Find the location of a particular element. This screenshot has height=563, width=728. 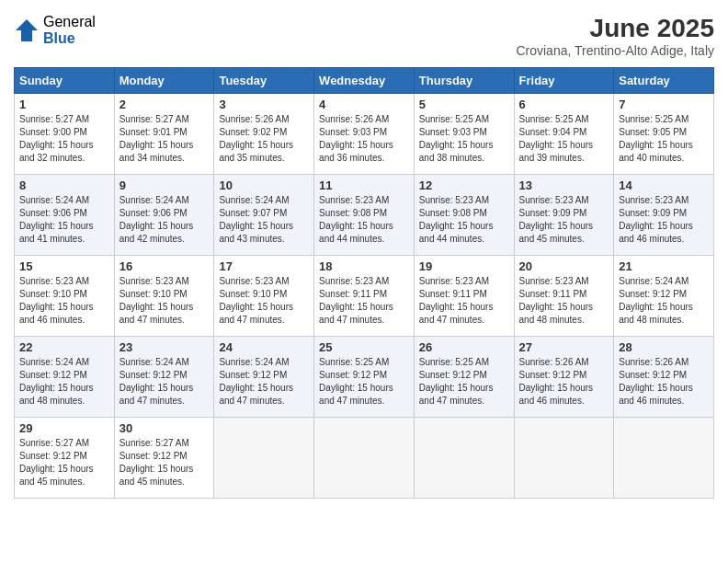

day-number: 9 is located at coordinates (165, 186).